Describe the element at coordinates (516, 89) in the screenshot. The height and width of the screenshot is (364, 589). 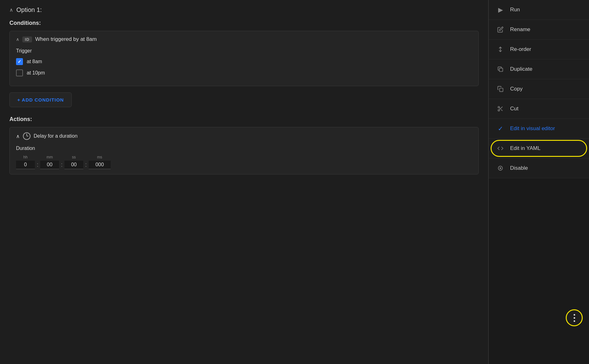
I see `copy-label: Copy` at that location.